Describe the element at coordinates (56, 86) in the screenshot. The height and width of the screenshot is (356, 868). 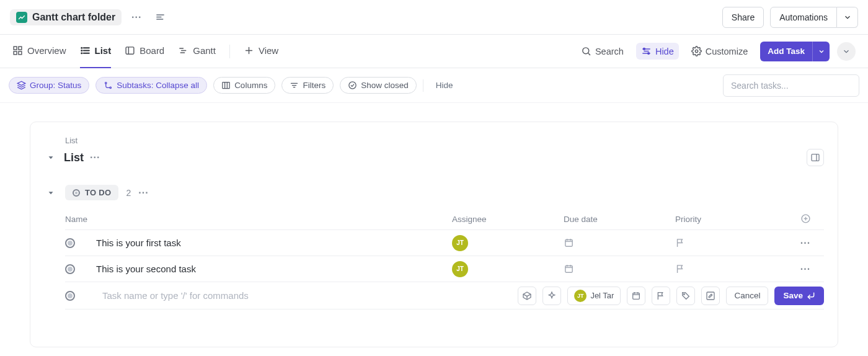
I see `group-chip-label: Group: Status` at that location.